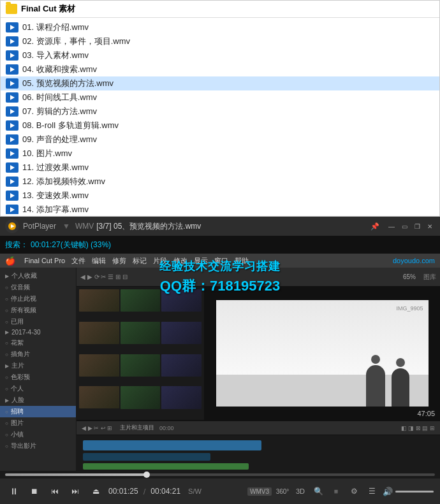 The width and height of the screenshot is (440, 504). I want to click on fcp-menu-finalcutpro: Final Cut Pro, so click(45, 261).